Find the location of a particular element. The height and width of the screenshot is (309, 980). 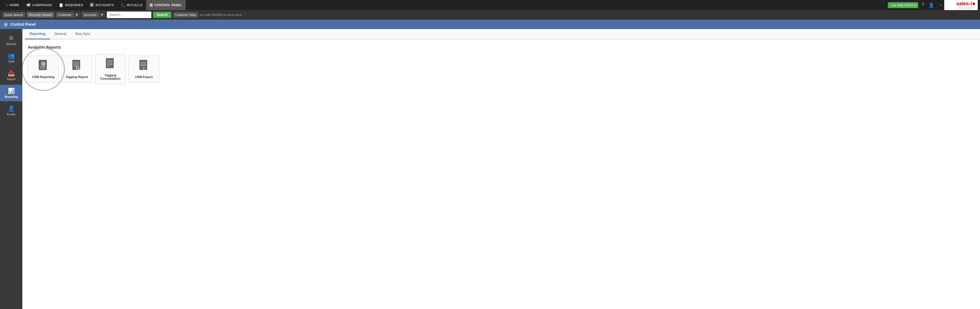

crm-reporting-label: CRM Reporting is located at coordinates (43, 77).